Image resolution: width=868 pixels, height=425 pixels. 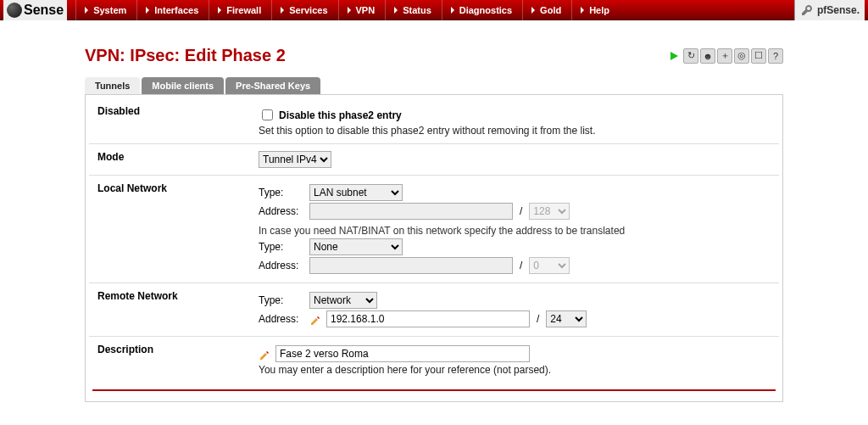 What do you see at coordinates (282, 266) in the screenshot?
I see `nat-address-label: Address:` at bounding box center [282, 266].